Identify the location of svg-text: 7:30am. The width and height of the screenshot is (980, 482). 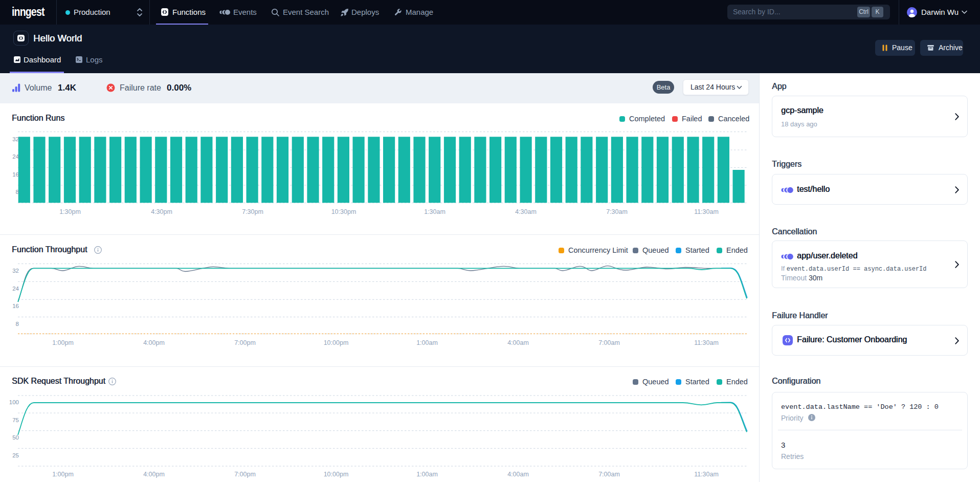
(617, 212).